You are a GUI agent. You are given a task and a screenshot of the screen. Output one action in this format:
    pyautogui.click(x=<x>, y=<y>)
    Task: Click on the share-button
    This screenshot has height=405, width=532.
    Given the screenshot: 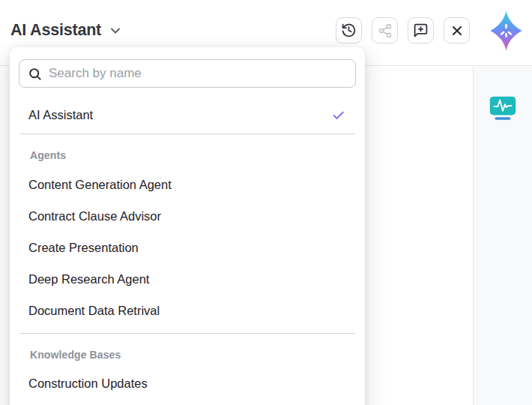 What is the action you would take?
    pyautogui.click(x=385, y=30)
    